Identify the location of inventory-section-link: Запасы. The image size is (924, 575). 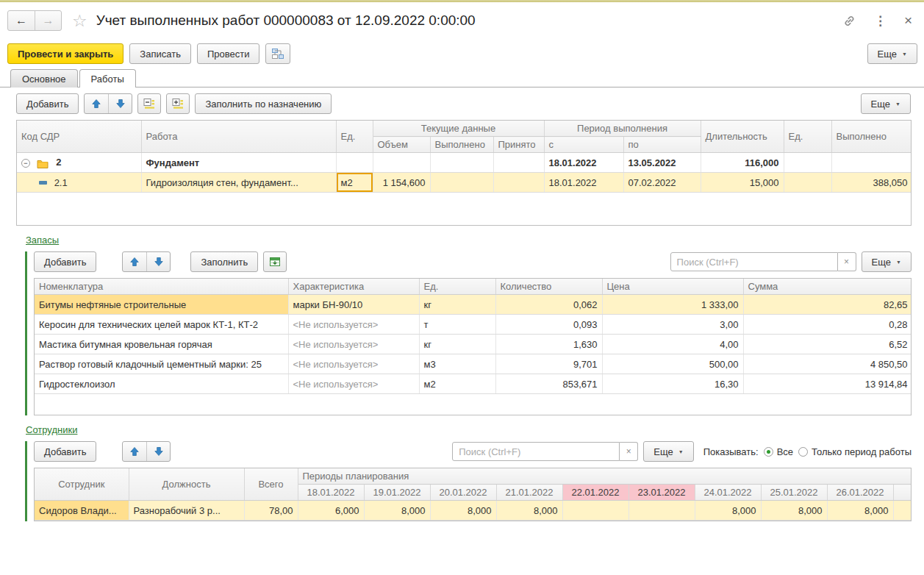
(43, 240).